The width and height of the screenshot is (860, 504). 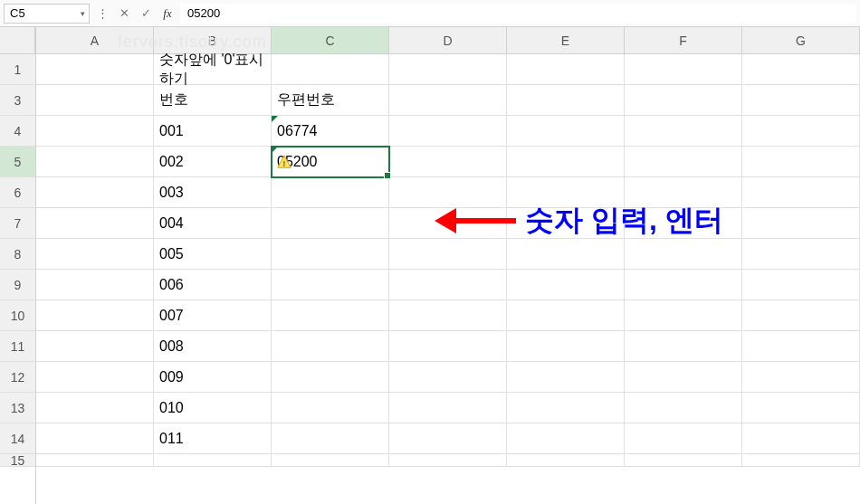 I want to click on row-header-6: 6, so click(x=18, y=193).